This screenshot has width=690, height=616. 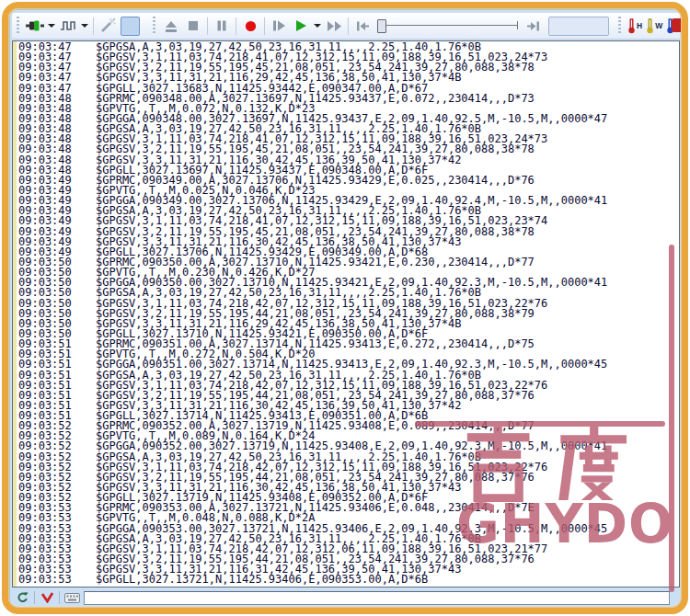 What do you see at coordinates (534, 26) in the screenshot?
I see `skip-to-end-button` at bounding box center [534, 26].